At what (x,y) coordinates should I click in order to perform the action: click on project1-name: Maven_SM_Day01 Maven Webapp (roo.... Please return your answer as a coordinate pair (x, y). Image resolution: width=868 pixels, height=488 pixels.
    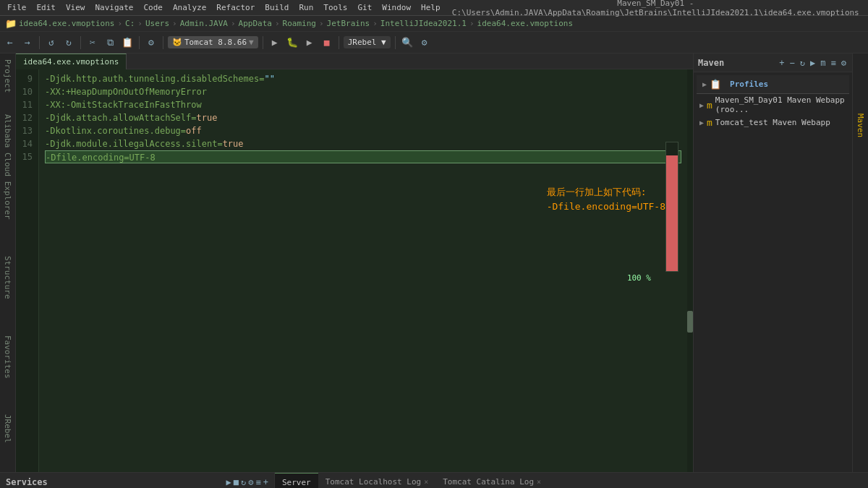
    Looking at the image, I should click on (781, 105).